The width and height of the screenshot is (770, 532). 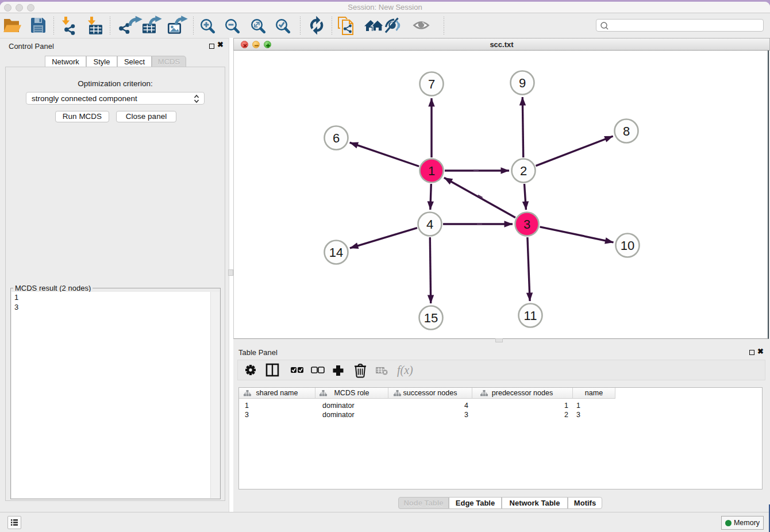 I want to click on svg-text: 3, so click(x=527, y=224).